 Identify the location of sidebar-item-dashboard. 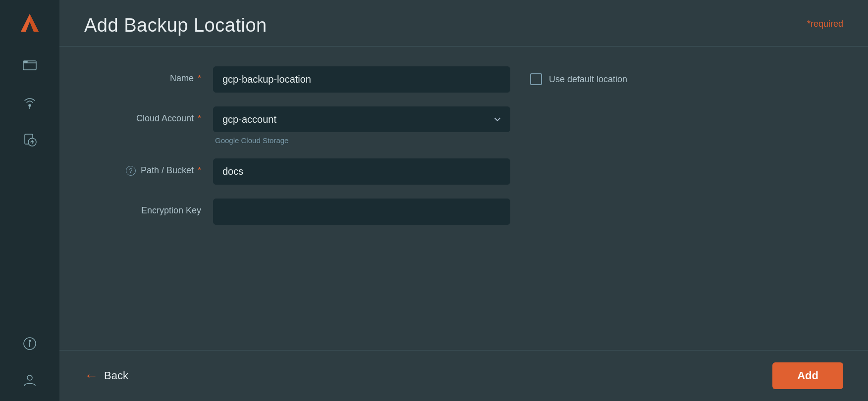
(30, 66).